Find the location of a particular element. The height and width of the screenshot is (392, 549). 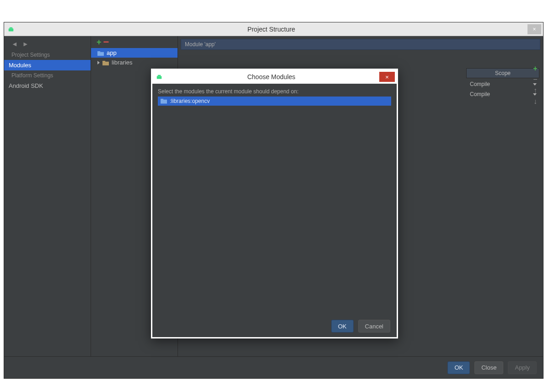

dialog-title: Choose Modules is located at coordinates (271, 77).